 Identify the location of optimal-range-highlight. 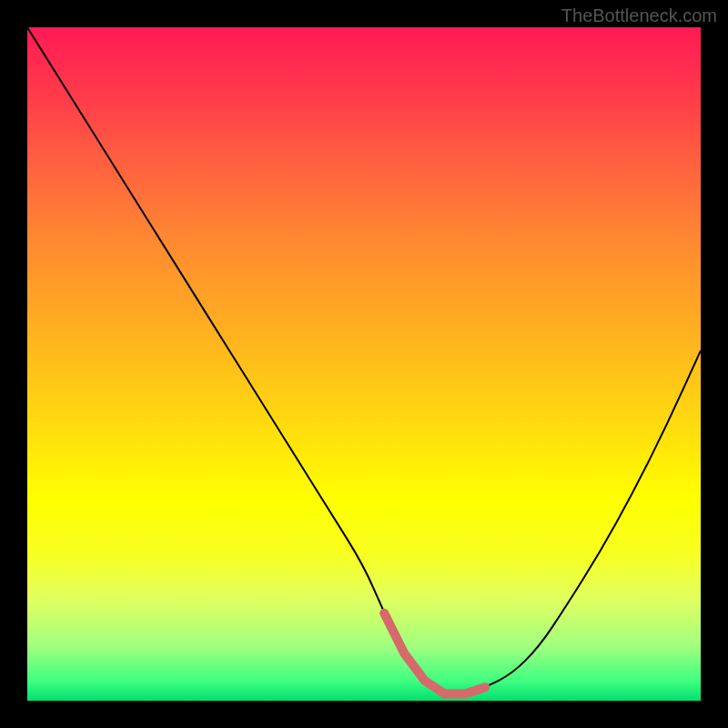
(435, 653).